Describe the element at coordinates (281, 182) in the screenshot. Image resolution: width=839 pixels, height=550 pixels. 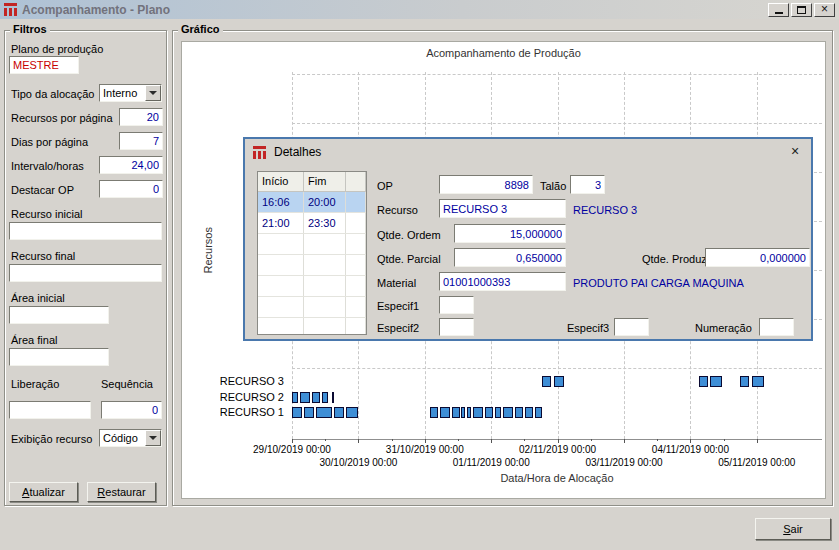
I see `column-header-inicio: Início` at that location.